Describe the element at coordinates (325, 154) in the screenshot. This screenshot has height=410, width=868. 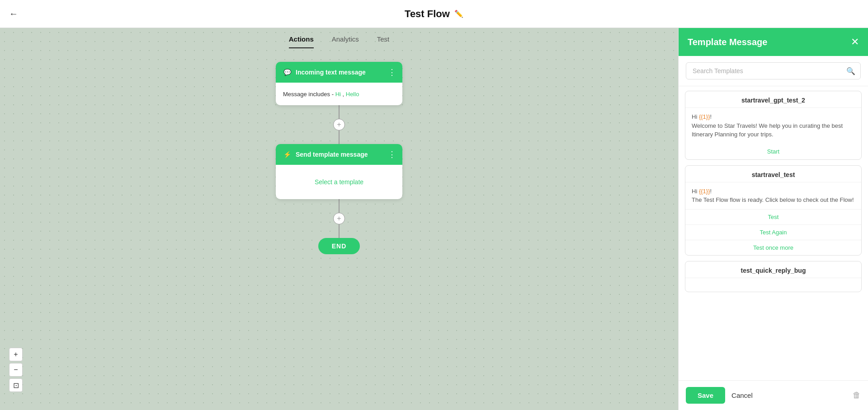
I see `send-node-header-left: ⚡ Send template message` at that location.